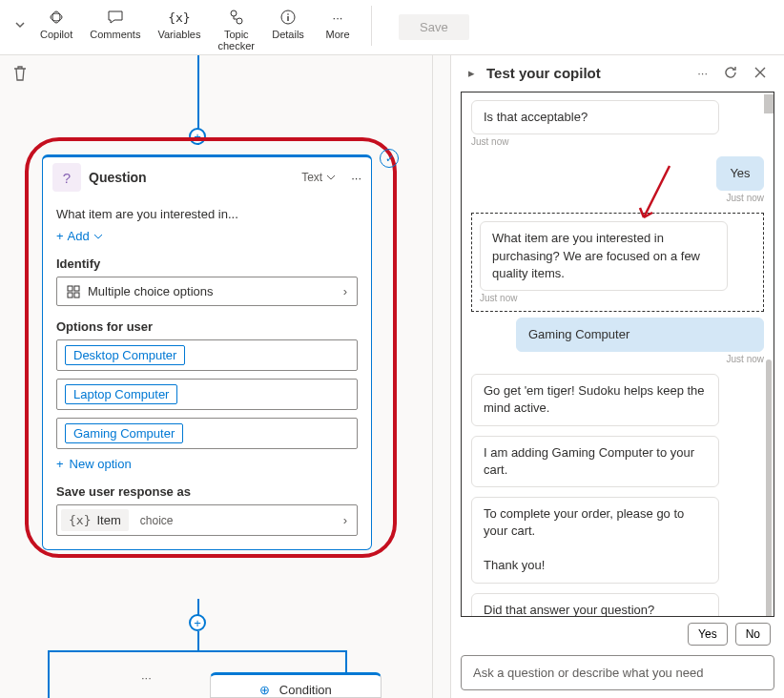 The height and width of the screenshot is (698, 784). What do you see at coordinates (372, 26) in the screenshot?
I see `divider` at bounding box center [372, 26].